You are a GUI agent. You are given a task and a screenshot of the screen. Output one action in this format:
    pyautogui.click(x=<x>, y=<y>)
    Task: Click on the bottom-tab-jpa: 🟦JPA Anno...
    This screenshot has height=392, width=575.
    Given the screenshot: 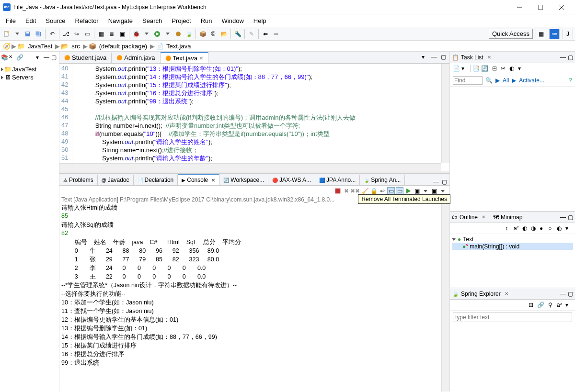 What is the action you would take?
    pyautogui.click(x=337, y=180)
    